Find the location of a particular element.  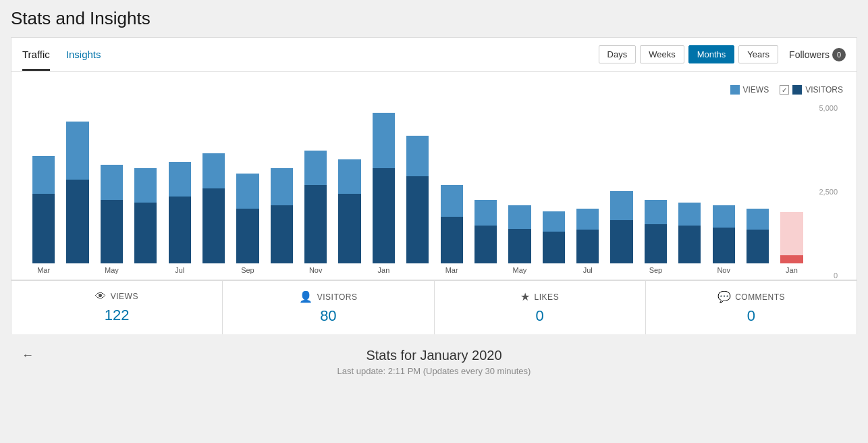

period-months-button: Months is located at coordinates (711, 54).